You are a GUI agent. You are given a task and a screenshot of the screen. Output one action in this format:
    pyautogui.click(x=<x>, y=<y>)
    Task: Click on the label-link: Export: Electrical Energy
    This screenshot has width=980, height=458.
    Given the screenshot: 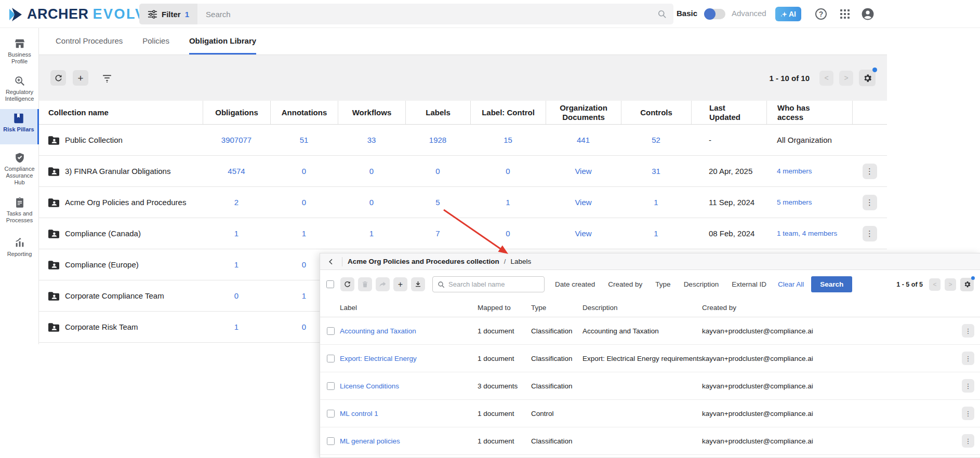 What is the action you would take?
    pyautogui.click(x=378, y=358)
    